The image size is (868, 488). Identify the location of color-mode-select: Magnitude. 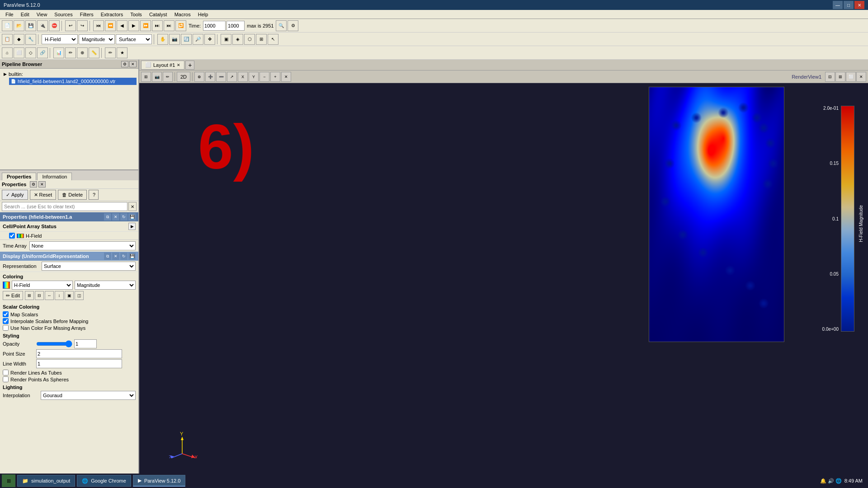
(105, 285).